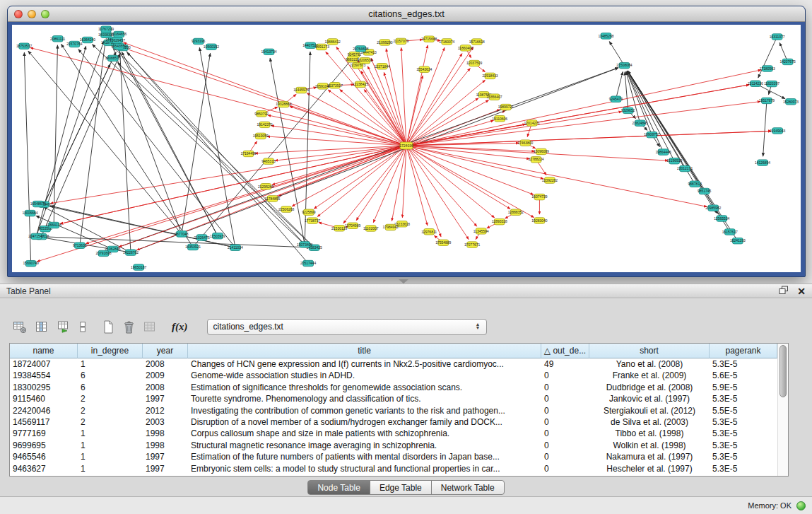 The height and width of the screenshot is (514, 812). What do you see at coordinates (180, 327) in the screenshot?
I see `function-builder-icon: f(x)` at bounding box center [180, 327].